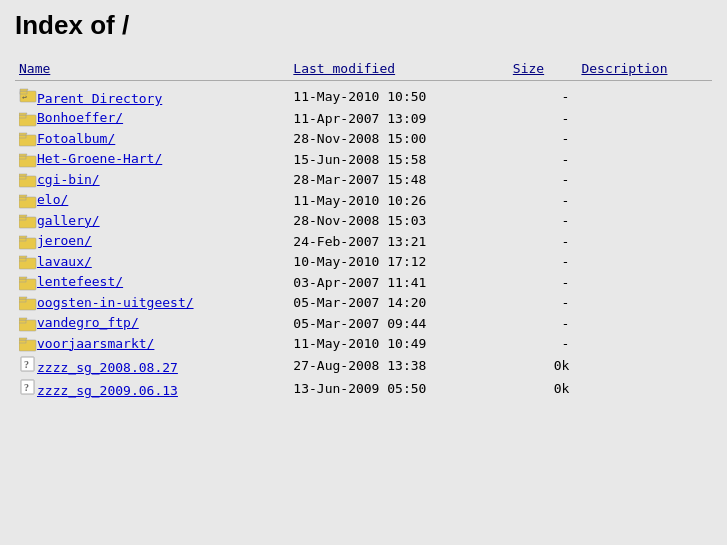 The width and height of the screenshot is (727, 545). What do you see at coordinates (96, 344) in the screenshot?
I see `file-link: voorjaarsmarkt/` at bounding box center [96, 344].